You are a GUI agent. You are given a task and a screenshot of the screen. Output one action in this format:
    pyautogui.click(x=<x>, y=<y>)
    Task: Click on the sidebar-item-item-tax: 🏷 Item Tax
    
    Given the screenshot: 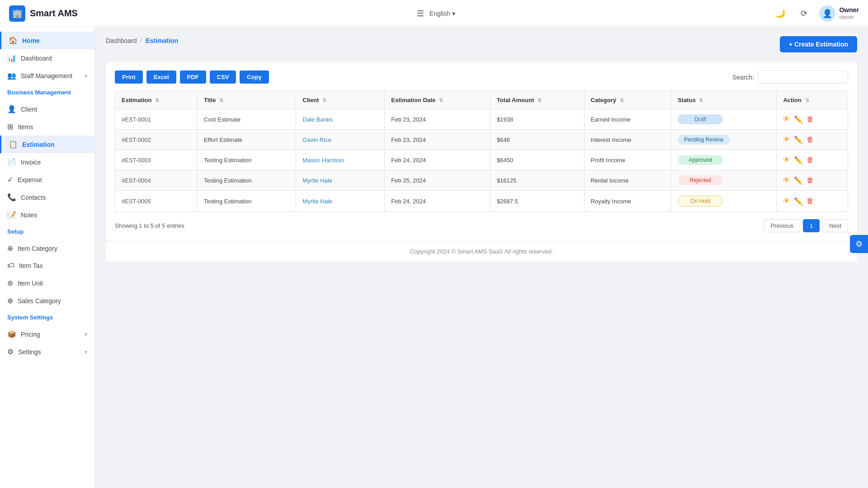 What is the action you would take?
    pyautogui.click(x=47, y=266)
    